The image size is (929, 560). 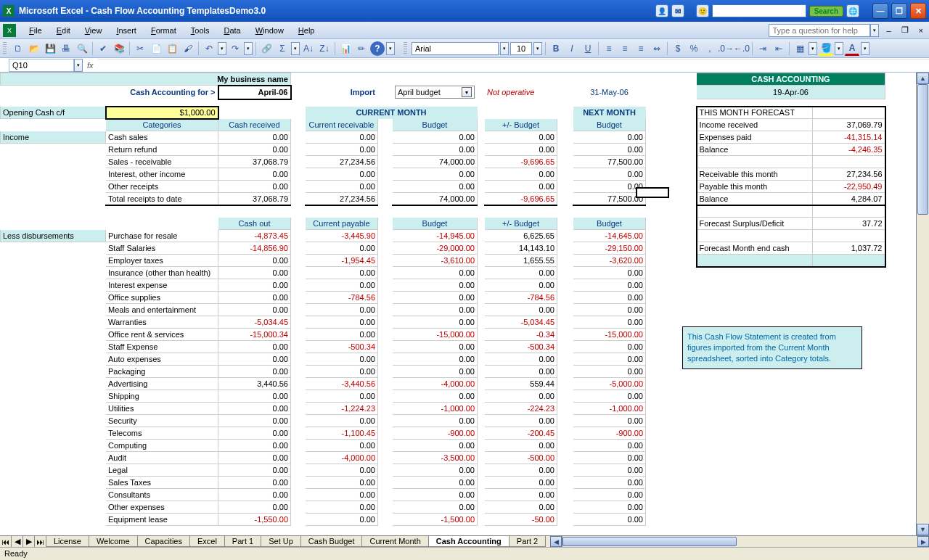 What do you see at coordinates (853, 11) in the screenshot?
I see `globe-icon: 🌐` at bounding box center [853, 11].